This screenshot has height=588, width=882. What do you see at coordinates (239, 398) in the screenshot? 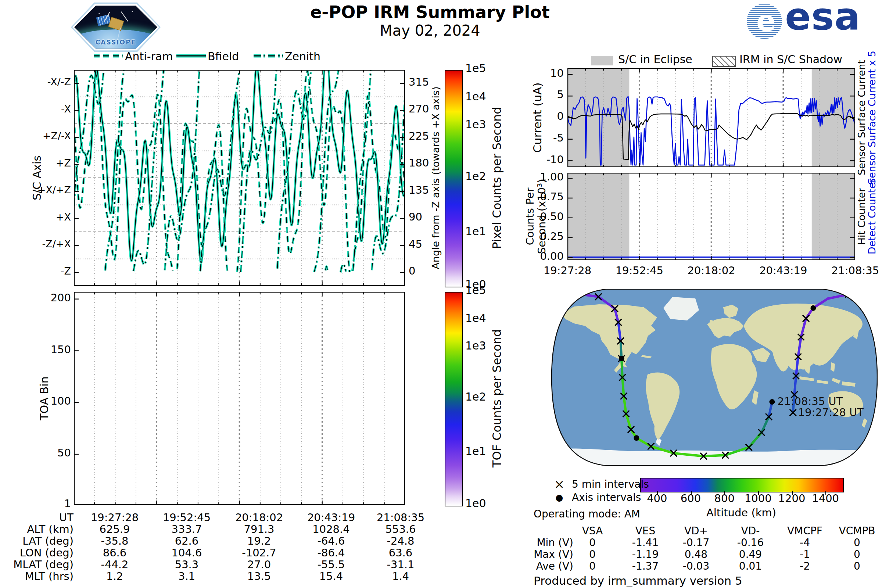
I see `toa-bin-chart` at bounding box center [239, 398].